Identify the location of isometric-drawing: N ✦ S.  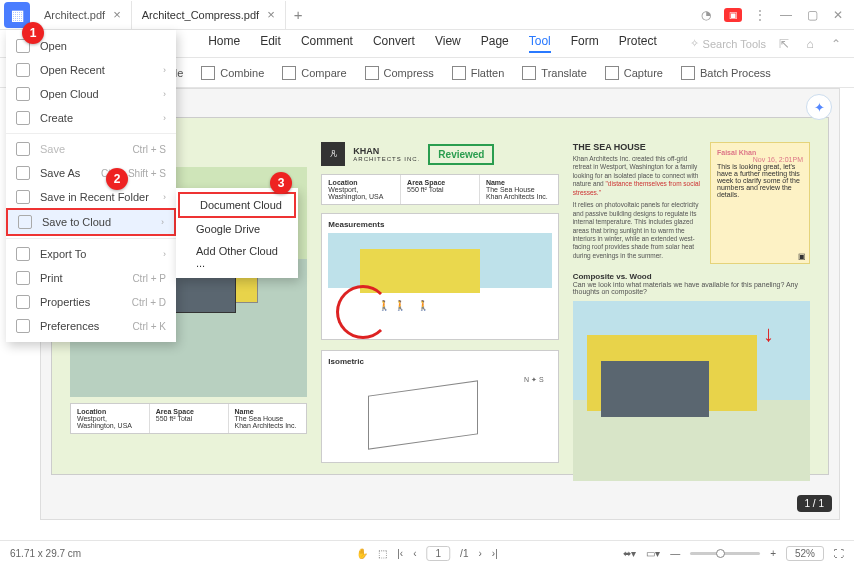
(440, 413).